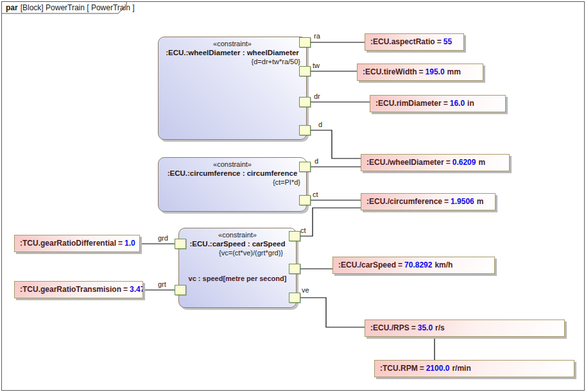  Describe the element at coordinates (163, 238) in the screenshot. I see `port-label-grd: grd` at that location.